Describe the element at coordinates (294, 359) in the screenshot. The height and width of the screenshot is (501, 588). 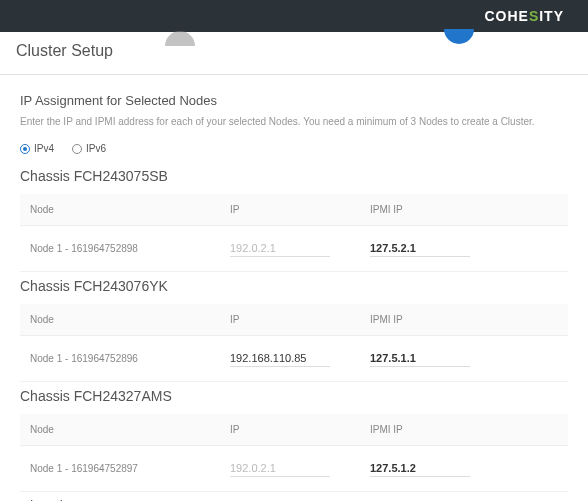
I see `table-row: Node 1 - 161964752896` at that location.